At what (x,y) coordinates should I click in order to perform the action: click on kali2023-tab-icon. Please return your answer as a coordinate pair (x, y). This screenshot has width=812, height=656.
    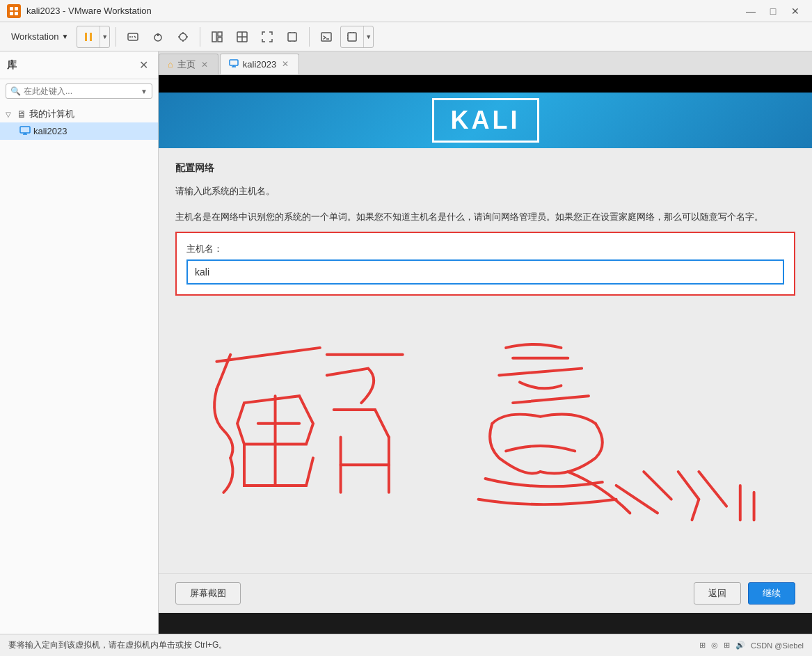
    Looking at the image, I should click on (234, 64).